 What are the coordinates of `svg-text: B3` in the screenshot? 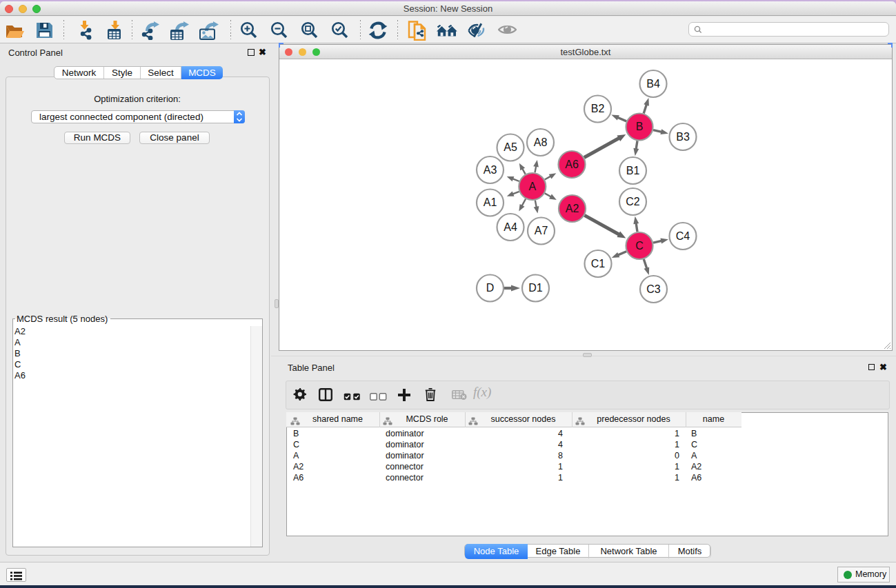 It's located at (683, 136).